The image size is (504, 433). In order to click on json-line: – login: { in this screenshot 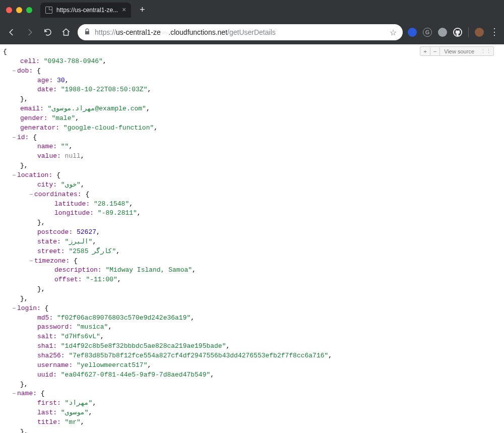, I will do `click(254, 308)`.